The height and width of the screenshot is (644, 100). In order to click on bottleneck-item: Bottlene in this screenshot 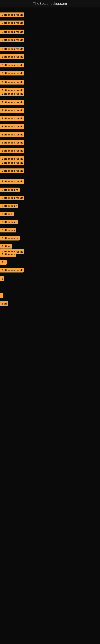, I will do `click(7, 214)`.